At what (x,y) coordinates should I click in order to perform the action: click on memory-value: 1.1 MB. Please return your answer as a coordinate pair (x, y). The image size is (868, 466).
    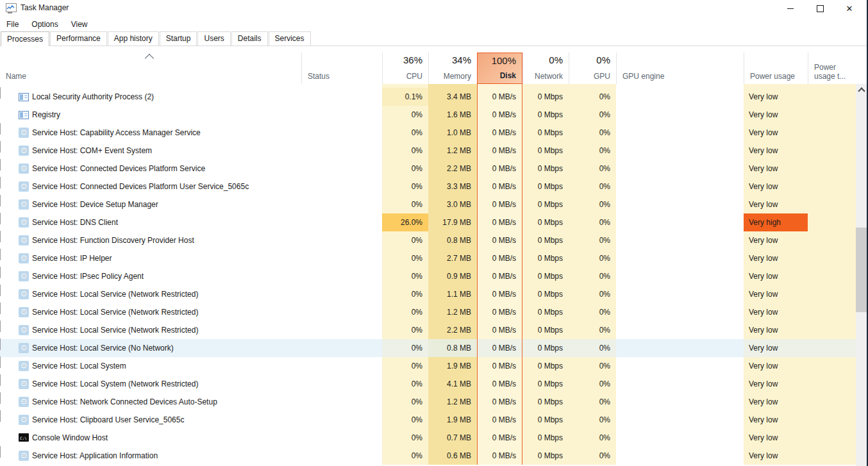
    Looking at the image, I should click on (453, 294).